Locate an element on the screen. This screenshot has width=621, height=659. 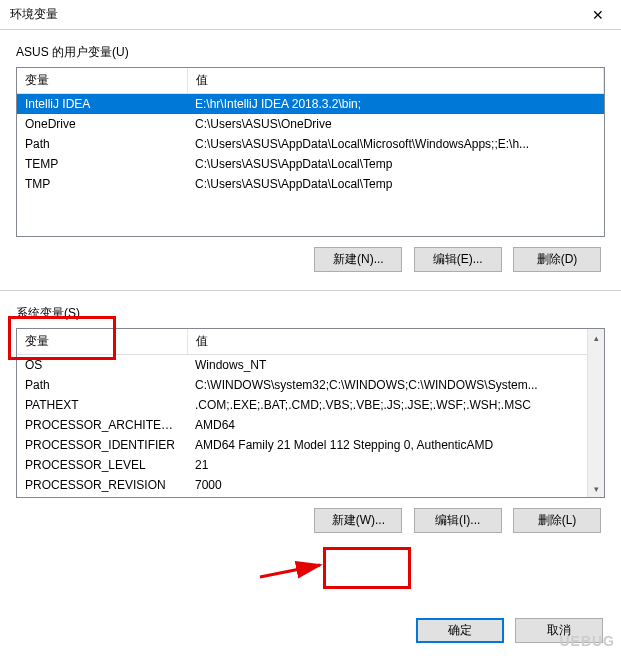
table-row: IntelliJ IDEA E:\hr\IntelliJ IDEA 2018.3… is located at coordinates (310, 104).